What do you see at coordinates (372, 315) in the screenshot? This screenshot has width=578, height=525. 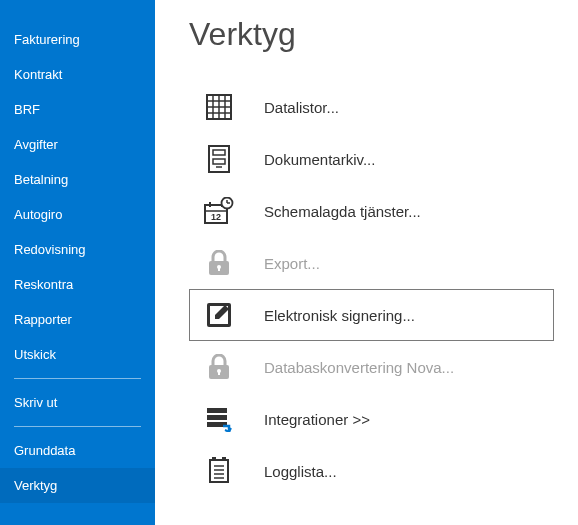 I see `tool-elektronisk-signering: Elektronisk signering...` at bounding box center [372, 315].